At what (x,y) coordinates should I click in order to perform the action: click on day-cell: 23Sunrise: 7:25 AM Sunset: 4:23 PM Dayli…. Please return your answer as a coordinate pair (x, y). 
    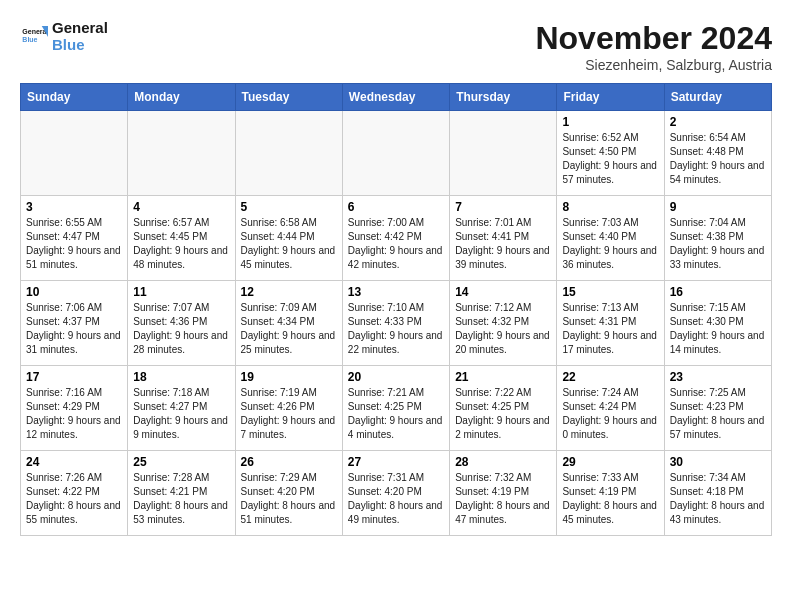
    Looking at the image, I should click on (718, 408).